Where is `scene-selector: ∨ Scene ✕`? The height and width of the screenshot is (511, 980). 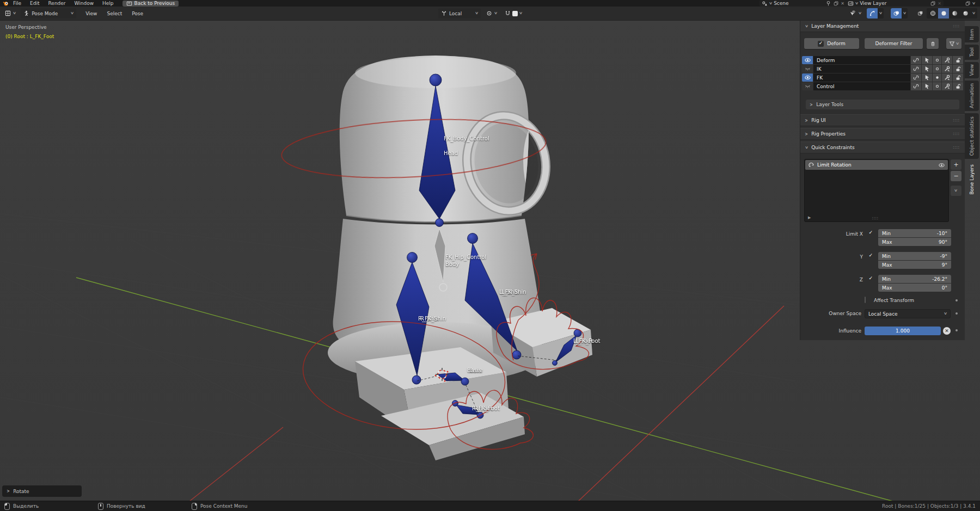 scene-selector: ∨ Scene ✕ is located at coordinates (803, 3).